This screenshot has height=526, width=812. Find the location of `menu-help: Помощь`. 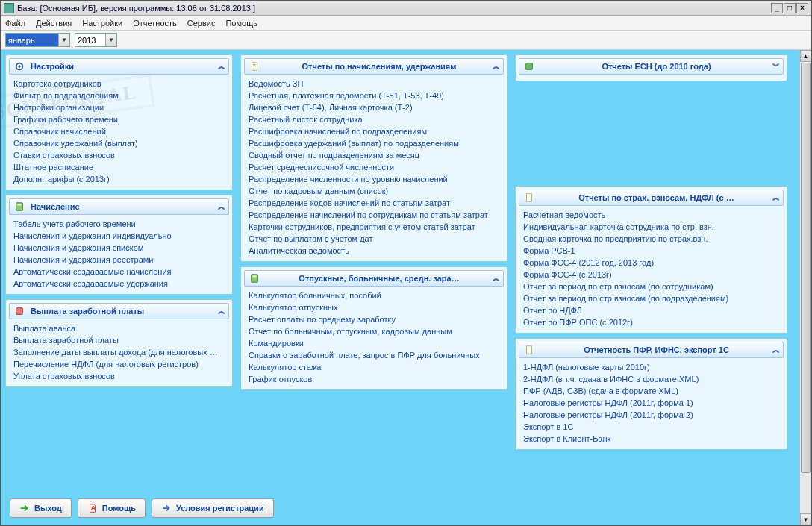

menu-help: Помощь is located at coordinates (242, 23).